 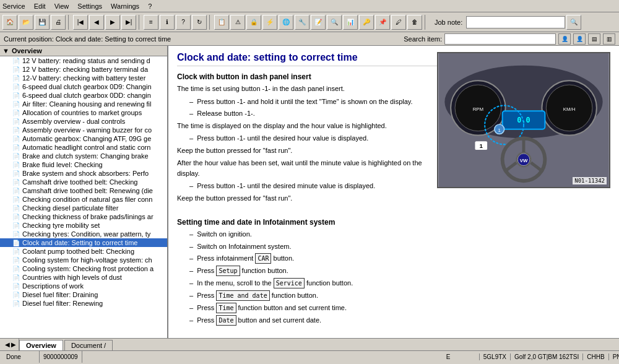 I want to click on tab-document: Document /, so click(x=89, y=345).